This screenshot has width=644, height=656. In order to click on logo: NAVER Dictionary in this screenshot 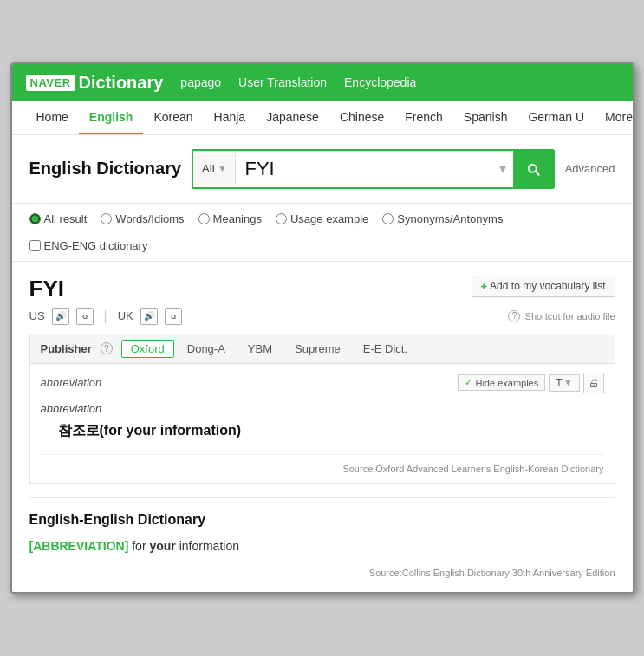, I will do `click(95, 83)`.